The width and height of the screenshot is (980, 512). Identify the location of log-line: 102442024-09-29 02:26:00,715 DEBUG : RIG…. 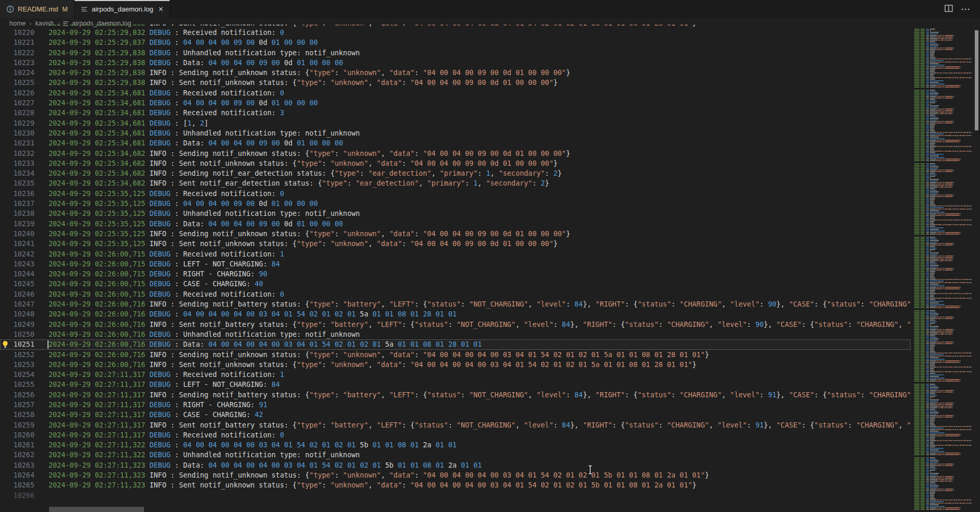
(455, 274).